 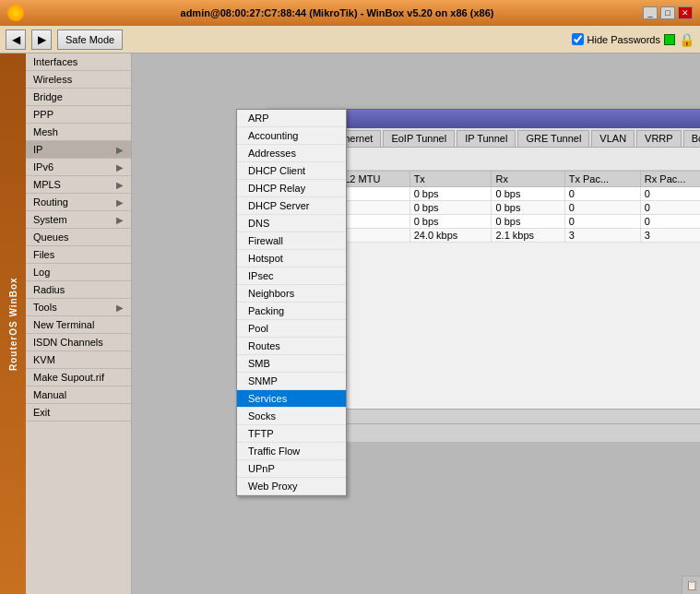 I want to click on table-cell-2-5: 0, so click(x=670, y=221).